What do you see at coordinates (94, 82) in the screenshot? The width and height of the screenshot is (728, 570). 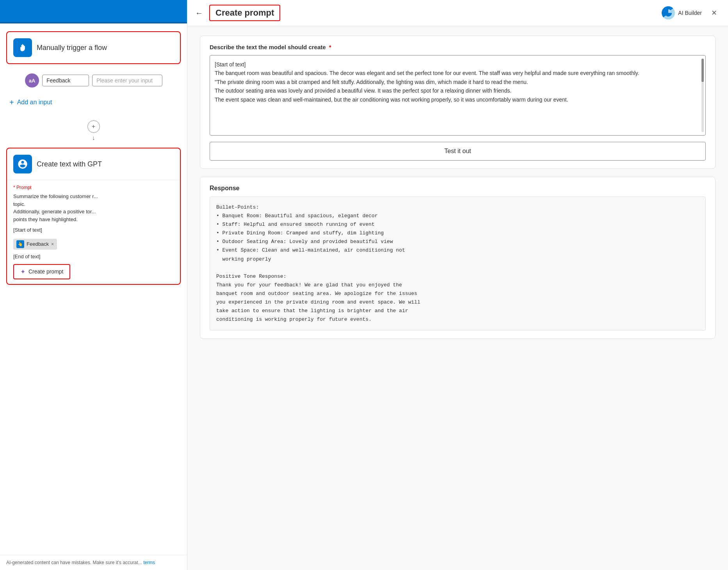 I see `input-row: aA Feedback Please enter your input` at bounding box center [94, 82].